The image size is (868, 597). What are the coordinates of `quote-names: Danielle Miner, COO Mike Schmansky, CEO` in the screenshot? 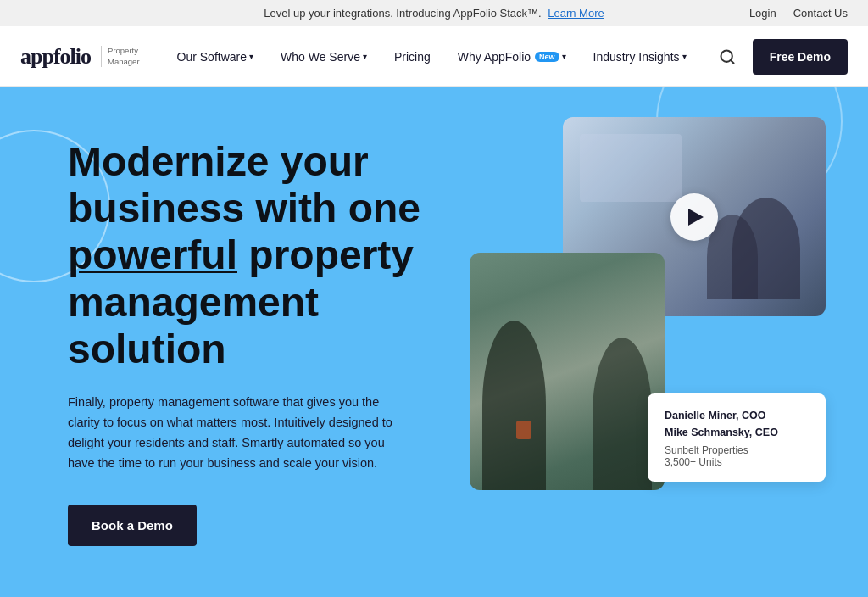 It's located at (737, 424).